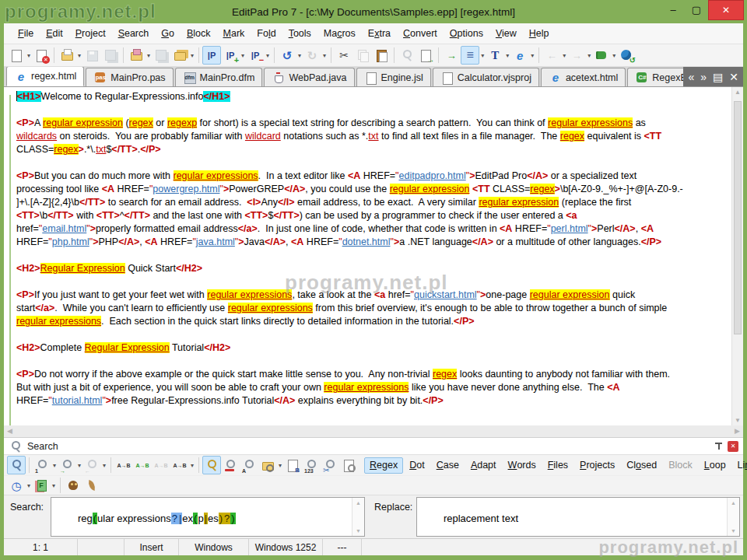  What do you see at coordinates (16, 485) in the screenshot?
I see `search-history-button: ◷` at bounding box center [16, 485].